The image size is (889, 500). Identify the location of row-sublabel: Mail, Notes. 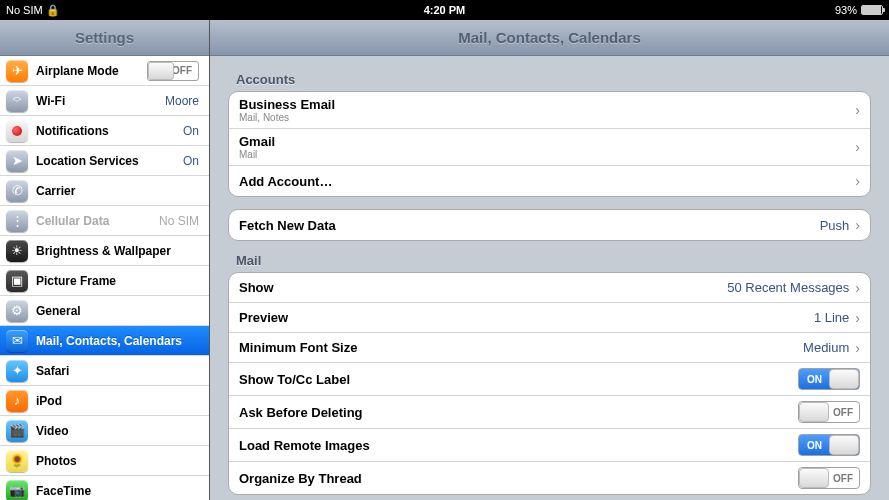
(547, 118).